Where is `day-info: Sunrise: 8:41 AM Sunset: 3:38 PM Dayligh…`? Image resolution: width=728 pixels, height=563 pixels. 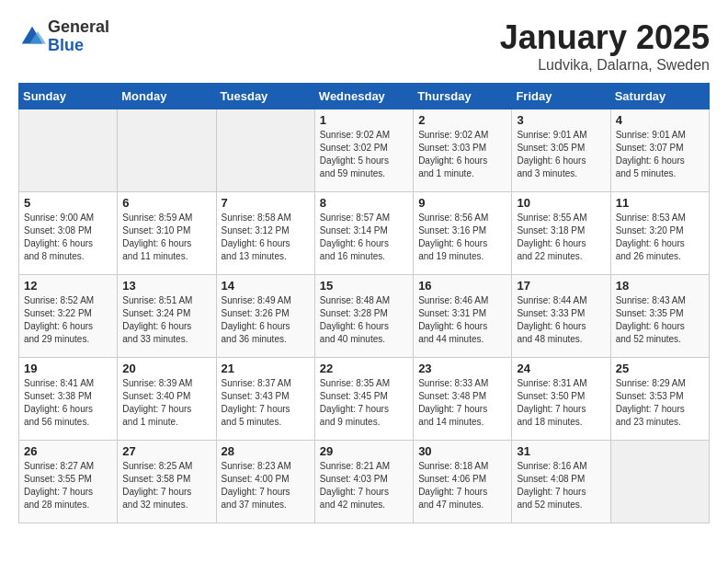
day-info: Sunrise: 8:41 AM Sunset: 3:38 PM Dayligh… is located at coordinates (68, 403).